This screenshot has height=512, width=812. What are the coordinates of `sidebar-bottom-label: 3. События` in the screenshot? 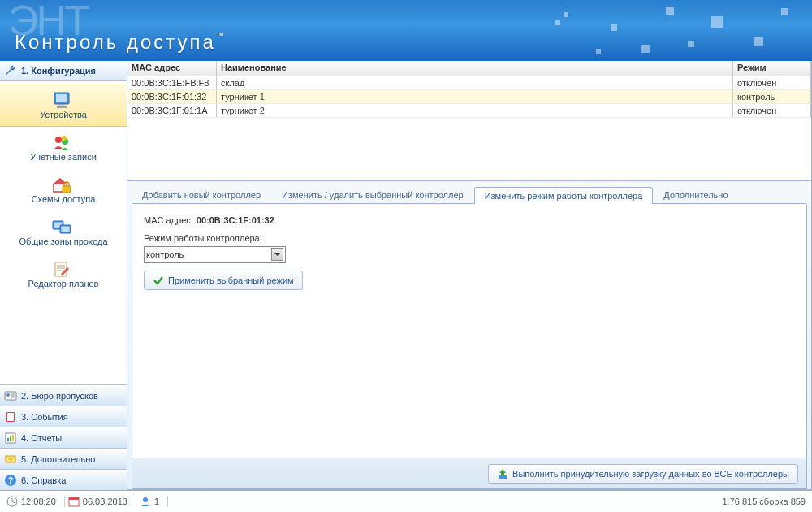 It's located at (45, 417).